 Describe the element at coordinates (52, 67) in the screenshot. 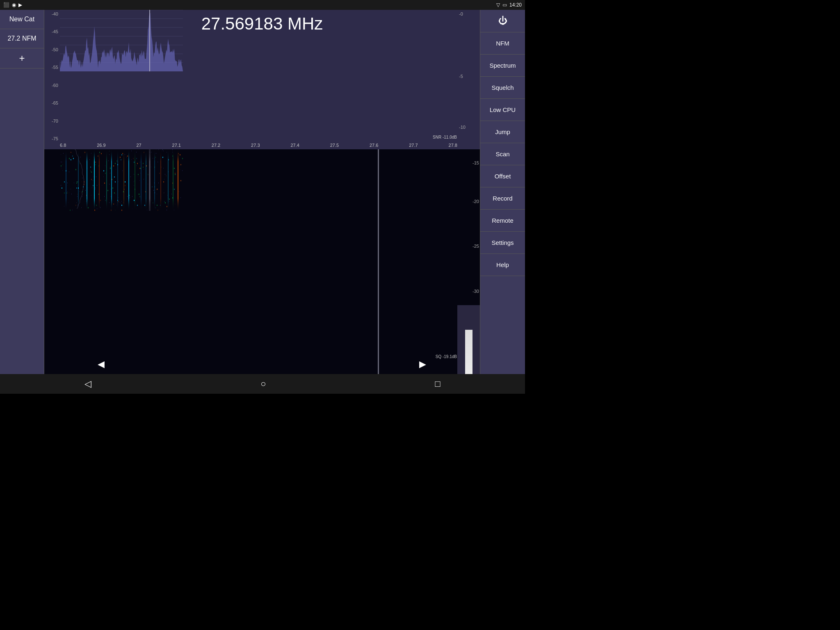

I see `y-label-55: -55` at that location.